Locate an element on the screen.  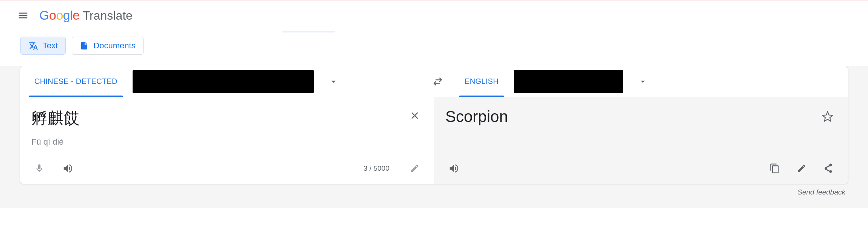
star-icon is located at coordinates (828, 117).